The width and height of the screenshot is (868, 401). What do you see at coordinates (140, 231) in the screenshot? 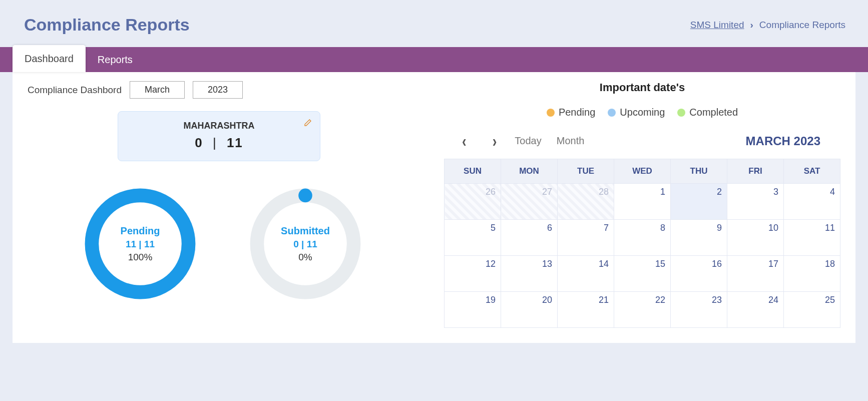
I see `pending-ring-title: Pending` at bounding box center [140, 231].